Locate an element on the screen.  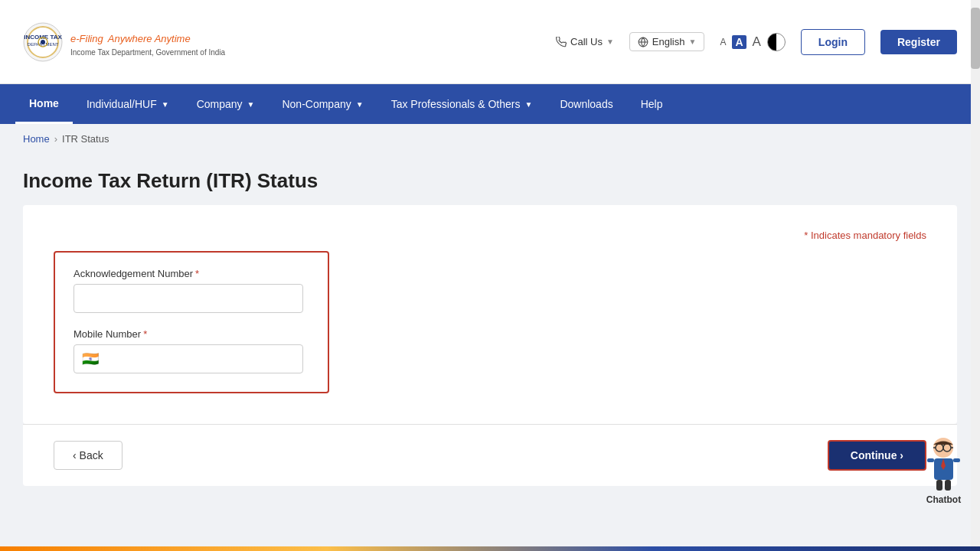
logo-area: INCOME TAX DEPARTMENT e-Filing Anywhere … is located at coordinates (124, 42).